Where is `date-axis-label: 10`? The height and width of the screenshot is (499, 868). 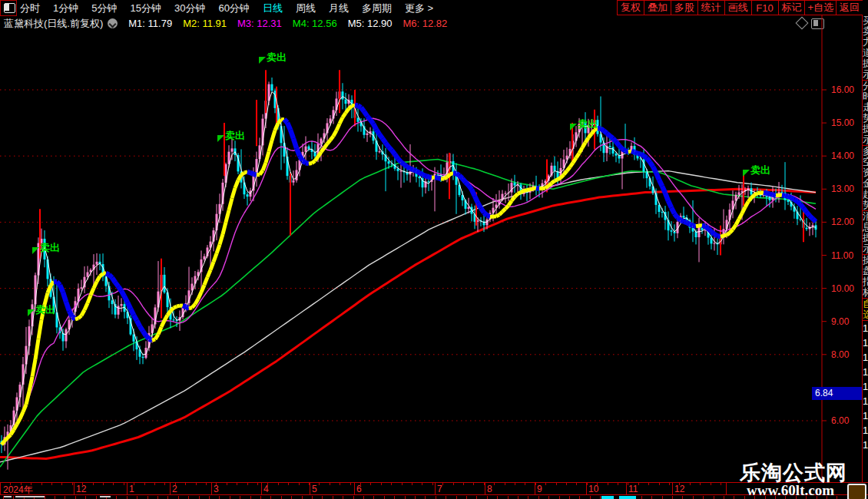 date-axis-label: 10 is located at coordinates (593, 489).